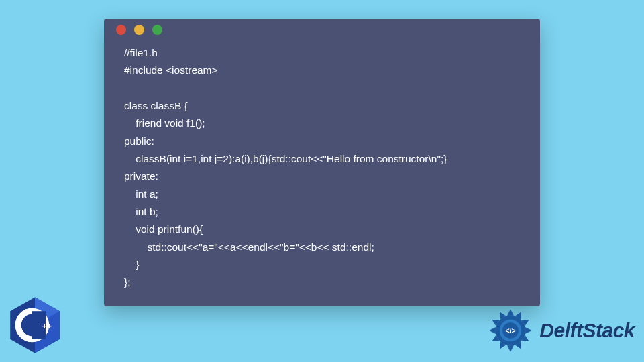 Image resolution: width=644 pixels, height=362 pixels. What do you see at coordinates (157, 29) in the screenshot?
I see `maximize-icon` at bounding box center [157, 29].